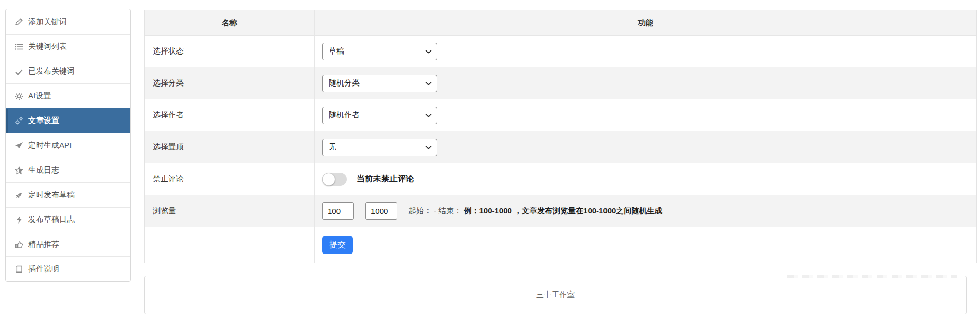  I want to click on views-hint: 起始： - 结束： 例：100-1000 ，文章发布浏览量在100-1000之间…, so click(535, 211).